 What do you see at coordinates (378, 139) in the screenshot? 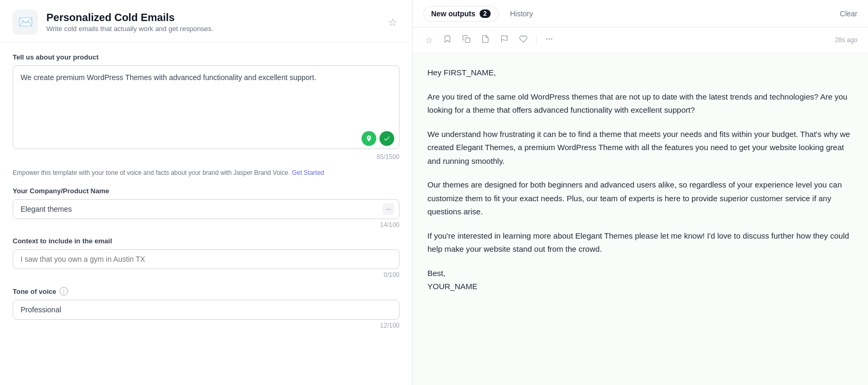
I see `textarea-icon-group` at bounding box center [378, 139].